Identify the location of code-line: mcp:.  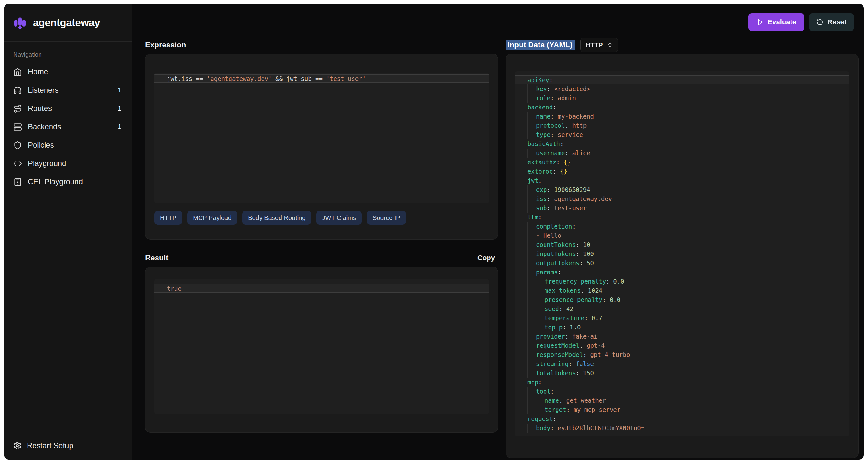
(682, 383).